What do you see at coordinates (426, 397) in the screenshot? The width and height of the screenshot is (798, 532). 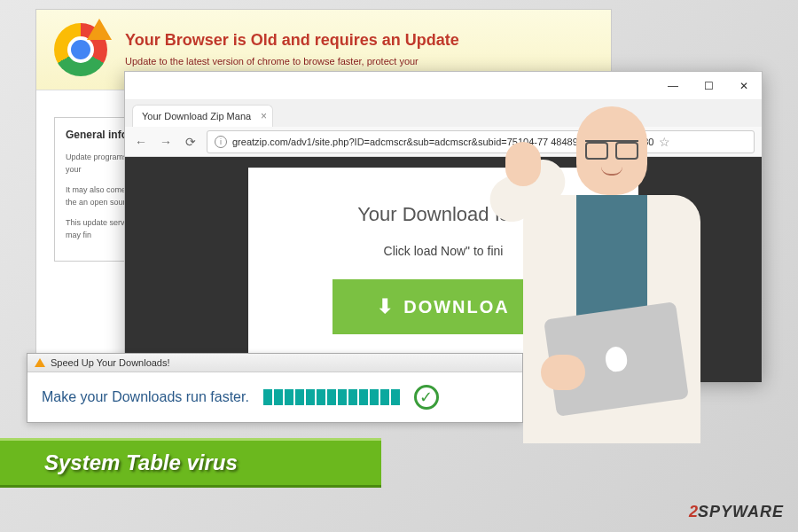 I see `checkmark-icon: ✓` at bounding box center [426, 397].